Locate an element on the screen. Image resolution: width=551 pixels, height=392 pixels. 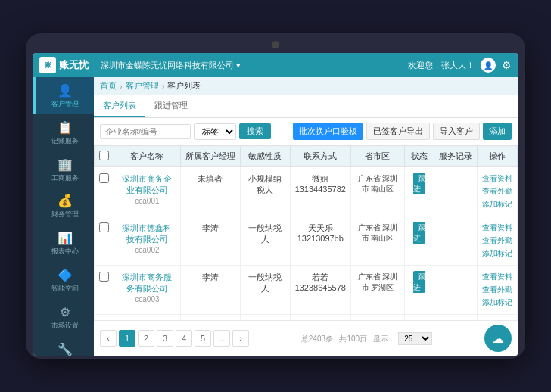
sidebar-label-report: 报表中心 is located at coordinates (65, 251).